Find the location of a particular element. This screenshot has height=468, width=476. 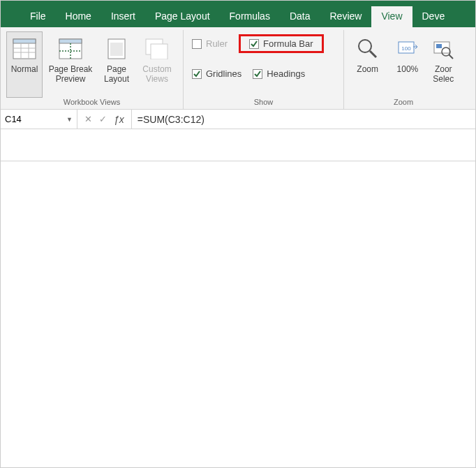

group-show-label: Show is located at coordinates (264, 103).